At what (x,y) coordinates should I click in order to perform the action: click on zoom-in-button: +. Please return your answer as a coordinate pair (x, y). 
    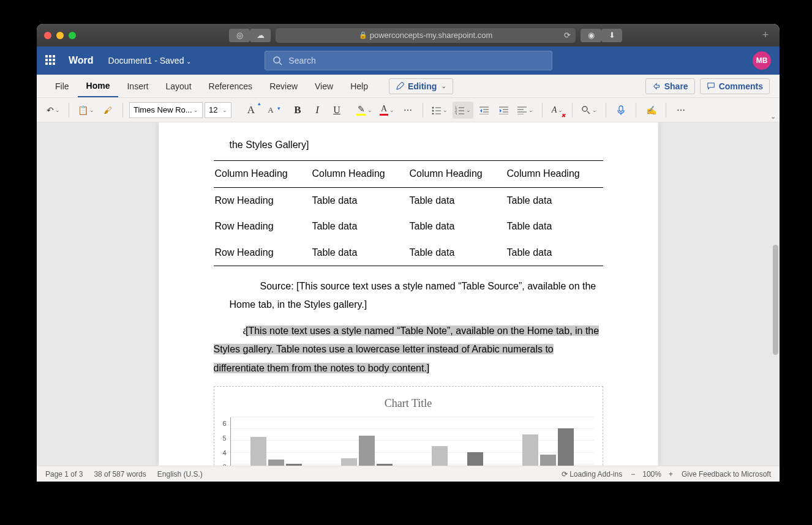
    Looking at the image, I should click on (671, 474).